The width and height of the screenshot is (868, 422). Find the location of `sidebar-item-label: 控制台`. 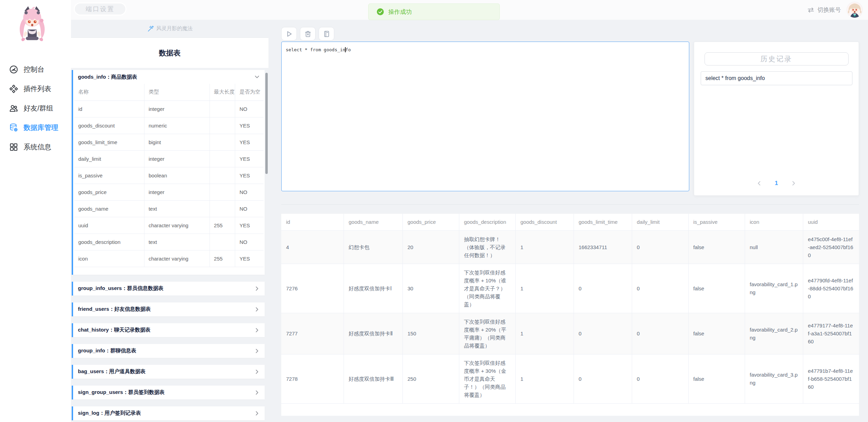

sidebar-item-label: 控制台 is located at coordinates (34, 69).